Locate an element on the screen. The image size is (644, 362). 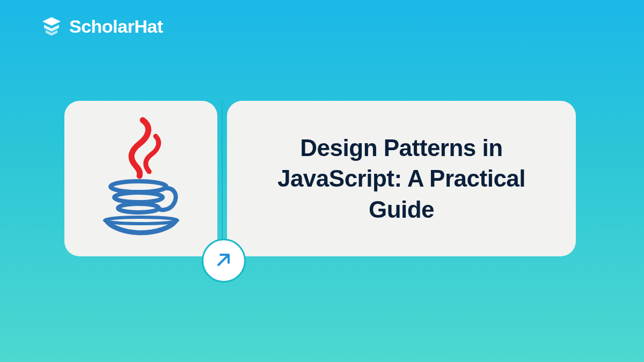
card-divider is located at coordinates (222, 179).